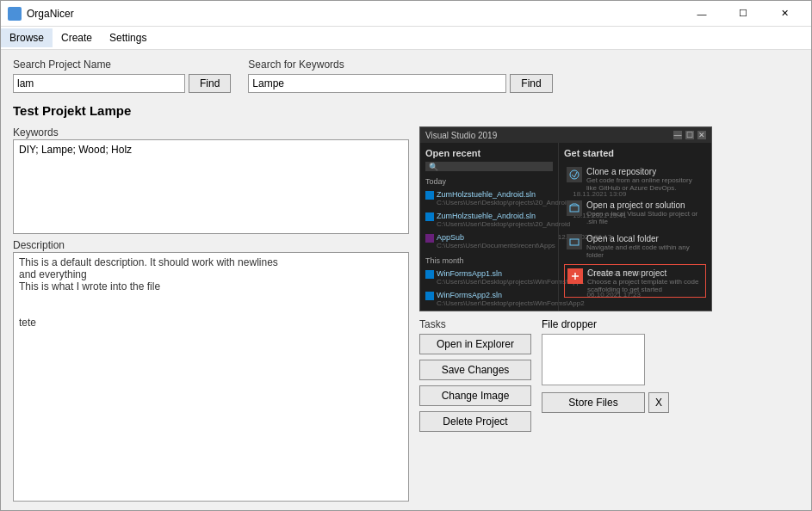 The width and height of the screenshot is (812, 511). Describe the element at coordinates (462, 136) in the screenshot. I see `vs-title-text: Visual Studio 2019` at that location.